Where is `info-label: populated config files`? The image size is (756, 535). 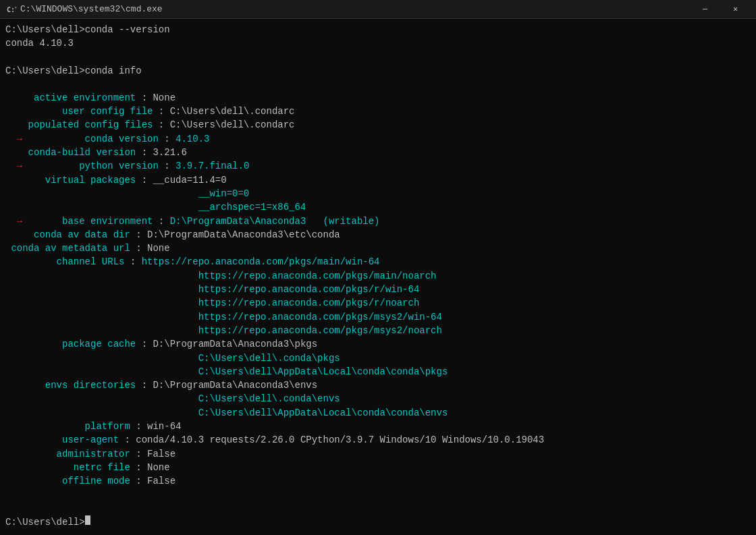
info-label: populated config files is located at coordinates (79, 125).